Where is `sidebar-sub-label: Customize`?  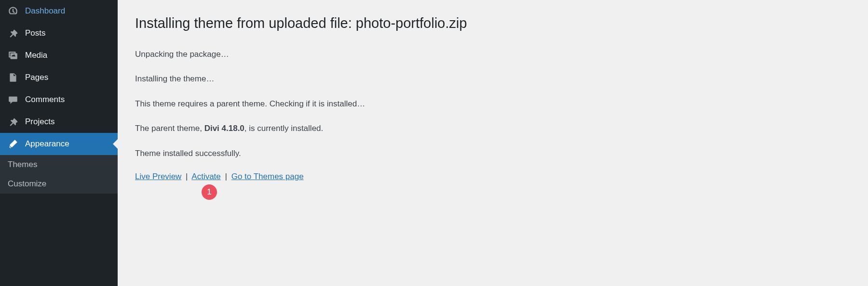 sidebar-sub-label: Customize is located at coordinates (27, 184).